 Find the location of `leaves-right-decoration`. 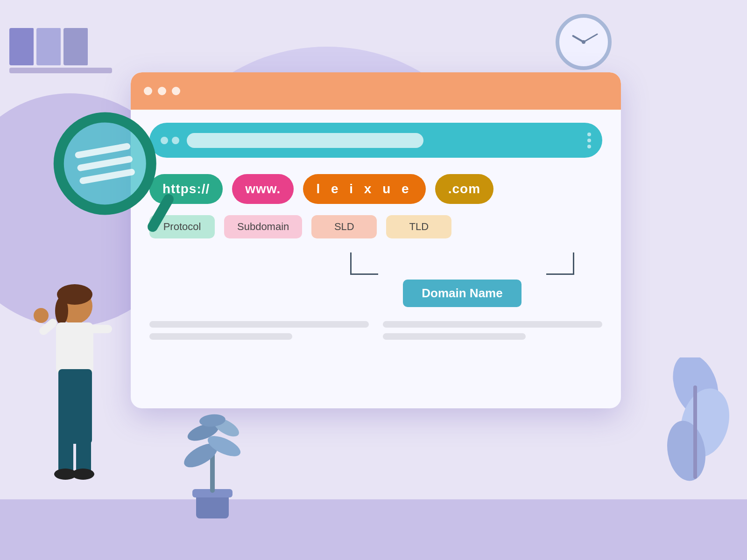

leaves-right-decoration is located at coordinates (696, 424).